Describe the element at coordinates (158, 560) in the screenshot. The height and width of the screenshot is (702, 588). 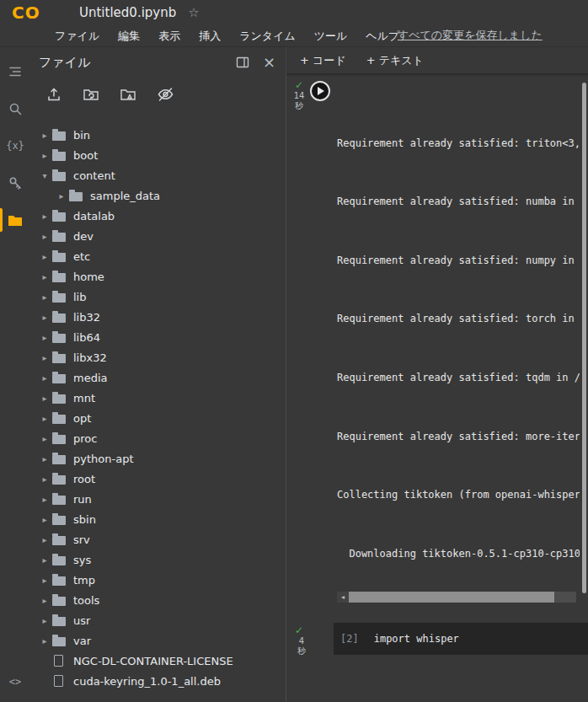
I see `tree-item: ▸ sys` at that location.